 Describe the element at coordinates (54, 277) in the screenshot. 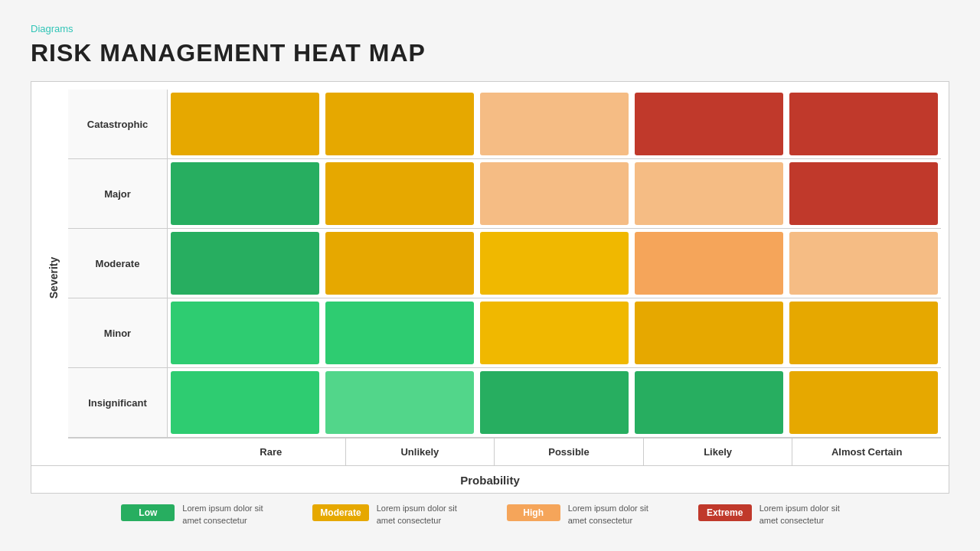

I see `severity-axis-label: Severity` at that location.